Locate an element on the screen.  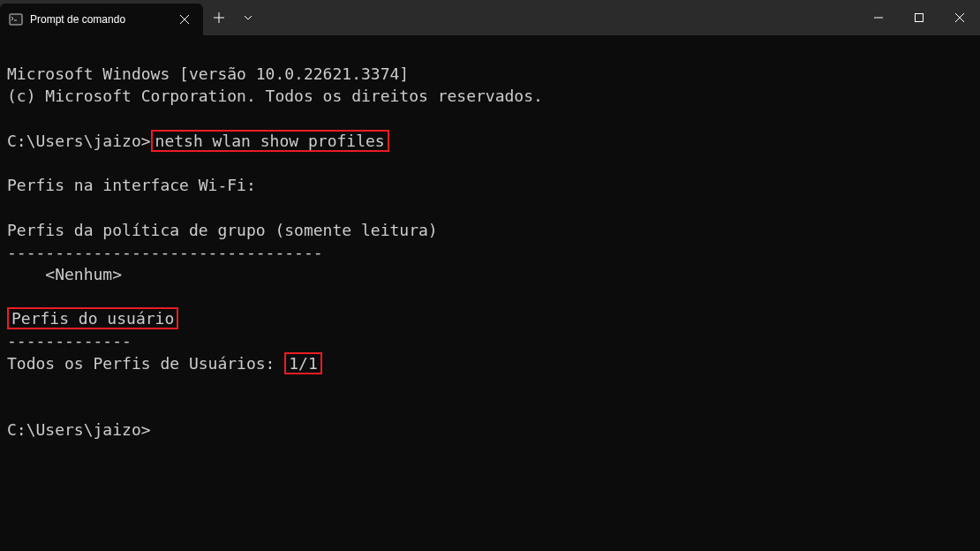
close-window-button is located at coordinates (960, 18).